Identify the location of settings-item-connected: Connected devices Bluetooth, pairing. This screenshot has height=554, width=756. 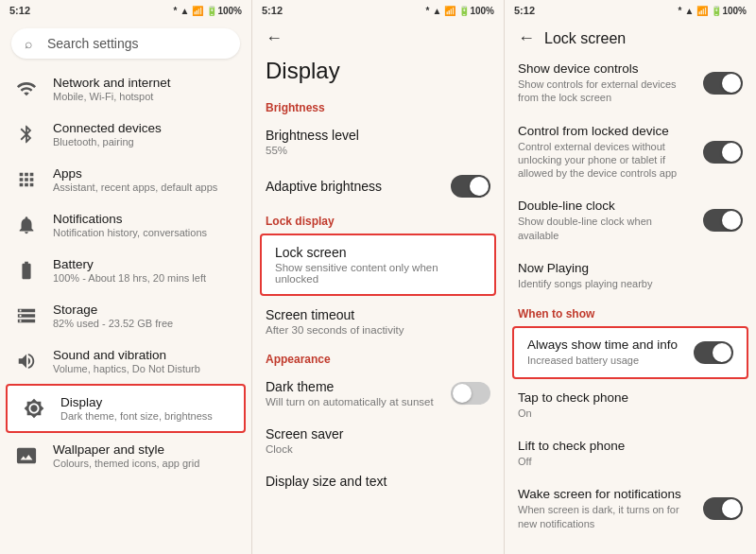
(126, 134).